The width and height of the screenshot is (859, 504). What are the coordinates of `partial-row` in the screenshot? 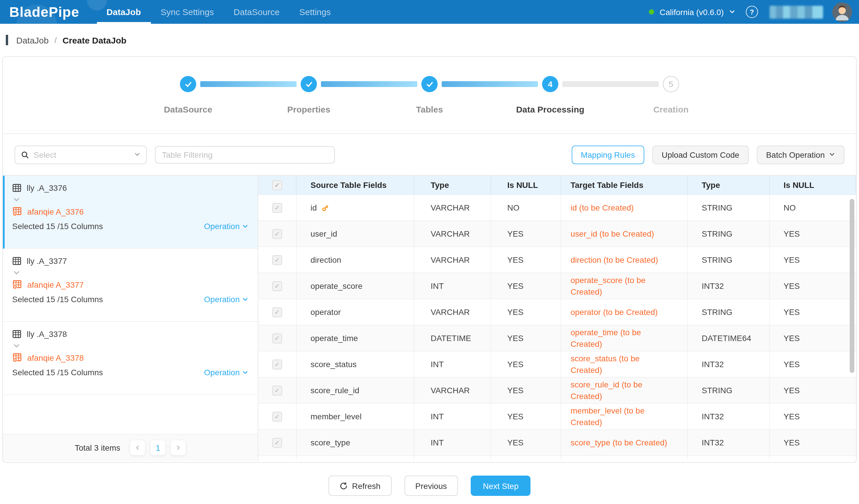 It's located at (557, 458).